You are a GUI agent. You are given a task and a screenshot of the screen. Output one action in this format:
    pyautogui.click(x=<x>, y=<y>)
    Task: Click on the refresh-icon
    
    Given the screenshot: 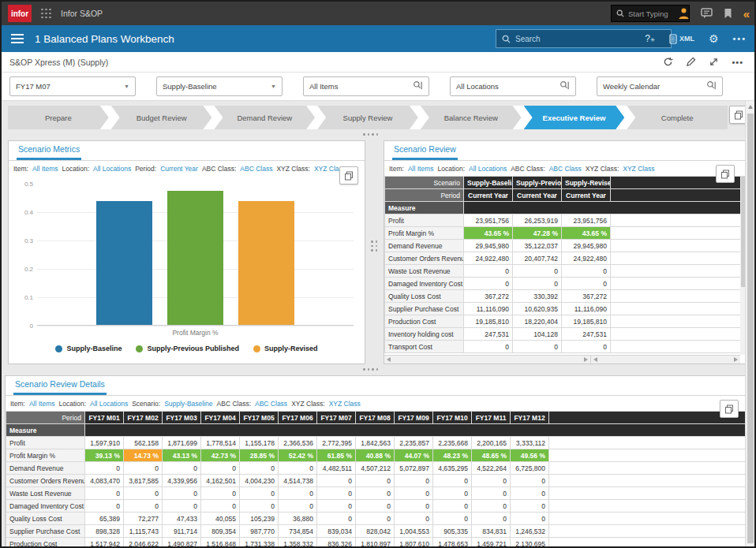 What is the action you would take?
    pyautogui.click(x=668, y=62)
    